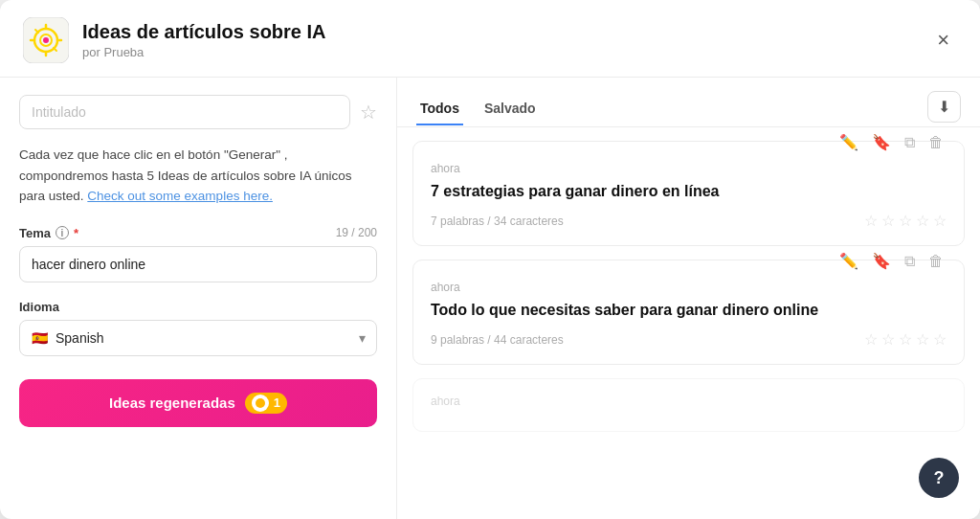 This screenshot has height=519, width=980. I want to click on tabs-row: Todos Salvado ⬇, so click(689, 102).